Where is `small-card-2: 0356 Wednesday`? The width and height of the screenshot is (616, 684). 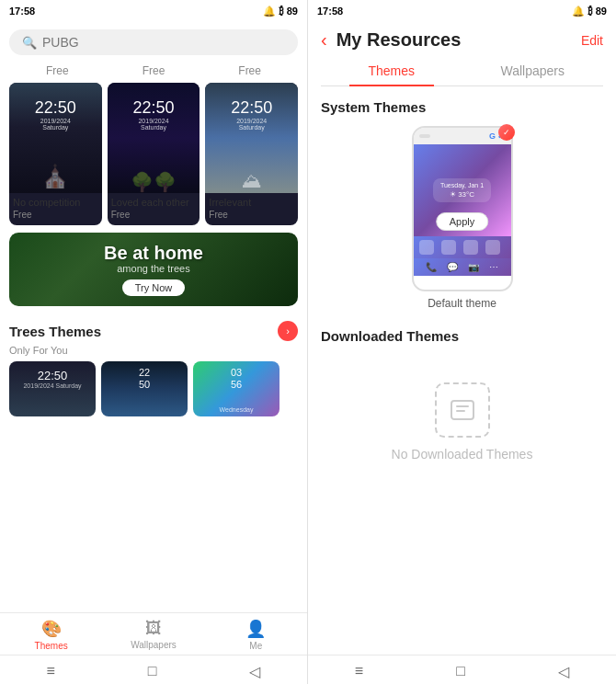 small-card-2: 0356 Wednesday is located at coordinates (236, 389).